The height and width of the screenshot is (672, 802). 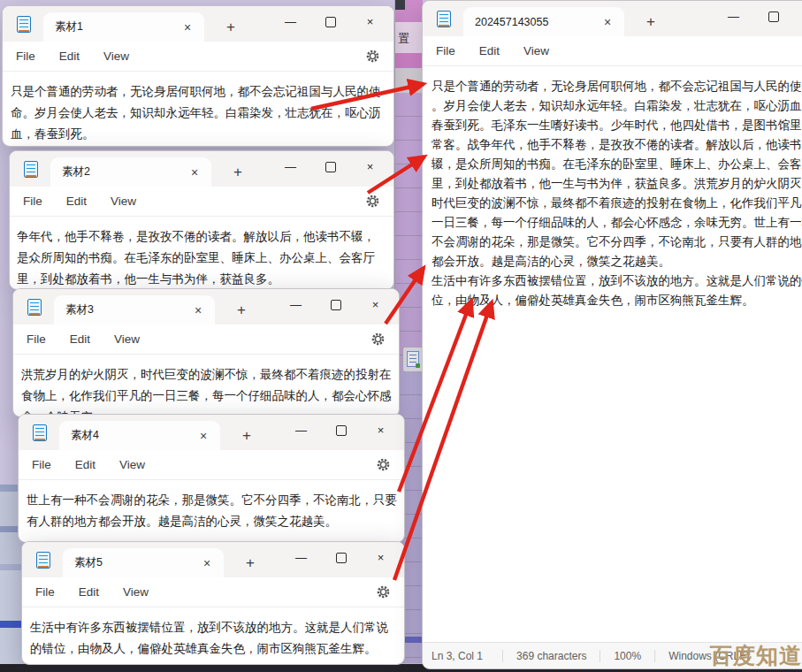 What do you see at coordinates (127, 309) in the screenshot?
I see `tab-title: 素材3` at bounding box center [127, 309].